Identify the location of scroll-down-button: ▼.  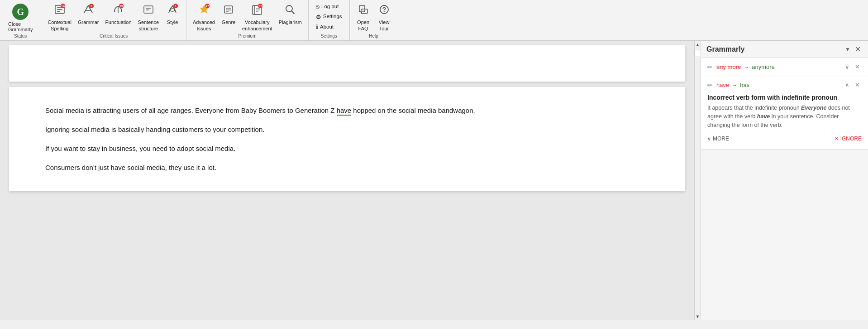
(698, 316).